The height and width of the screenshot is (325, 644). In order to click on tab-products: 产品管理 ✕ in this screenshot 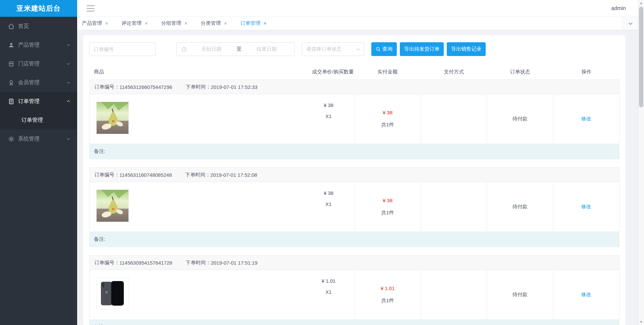, I will do `click(95, 23)`.